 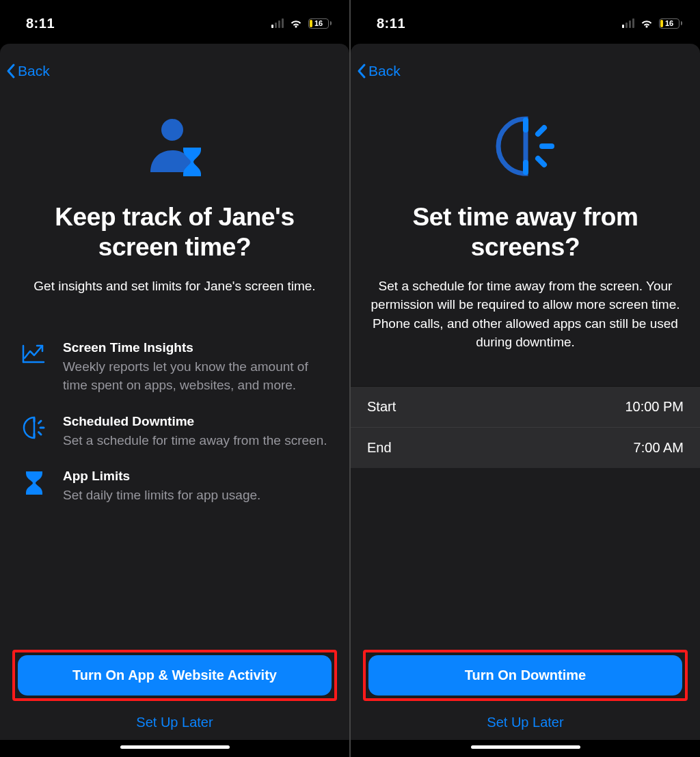 I want to click on page-subtitle: Get insights and set limits for Jane's s…, so click(x=174, y=286).